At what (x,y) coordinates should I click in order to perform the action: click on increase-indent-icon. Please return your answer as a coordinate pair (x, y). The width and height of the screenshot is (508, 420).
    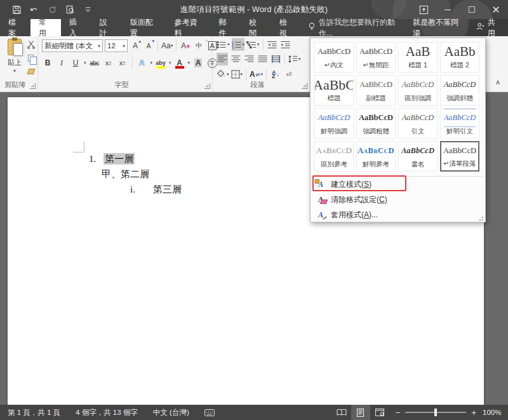
    Looking at the image, I should click on (286, 44).